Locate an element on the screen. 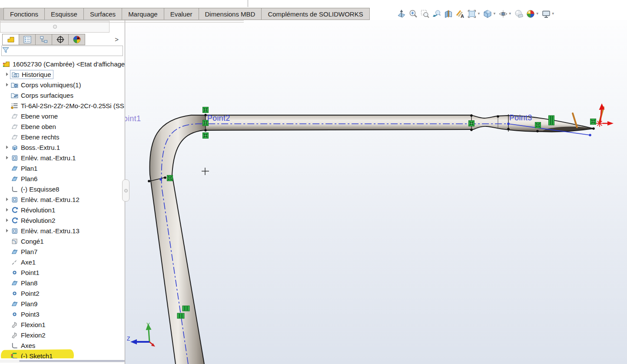  ribbon-tab-marquage: Marquage is located at coordinates (143, 14).